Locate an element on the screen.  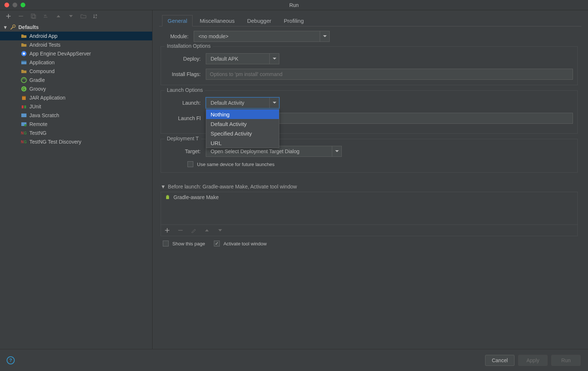
remove-task-icon is located at coordinates (180, 230).